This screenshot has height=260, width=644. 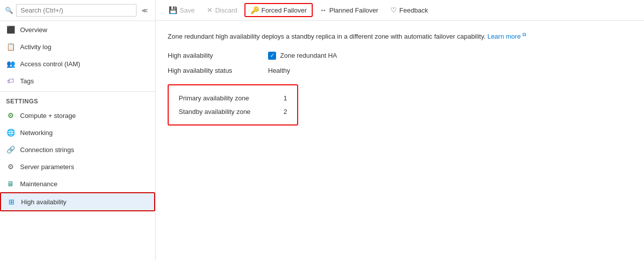 I want to click on nav-server-parameters: ⚙ Server parameters, so click(x=77, y=167).